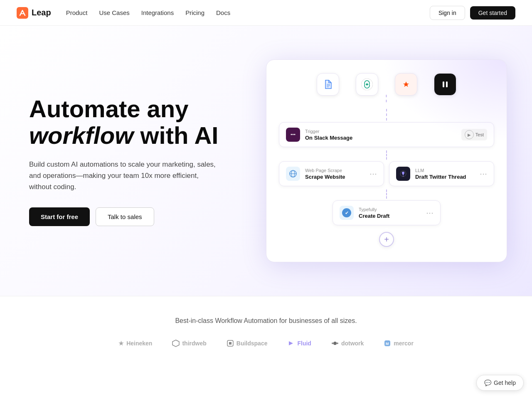 The width and height of the screenshot is (532, 399). Describe the element at coordinates (390, 216) in the screenshot. I see `typefully-title: Create Draft` at that location.